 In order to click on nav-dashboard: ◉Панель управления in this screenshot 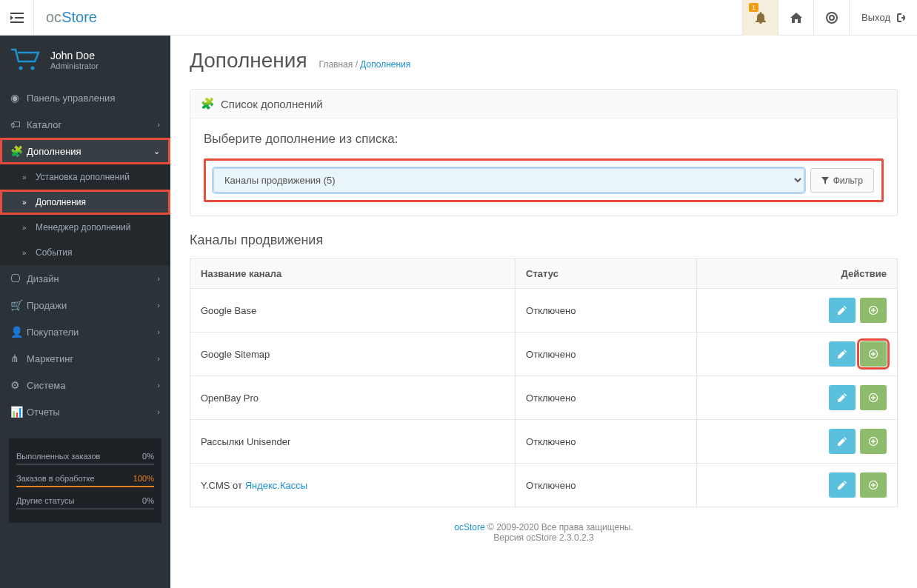, I will do `click(85, 98)`.